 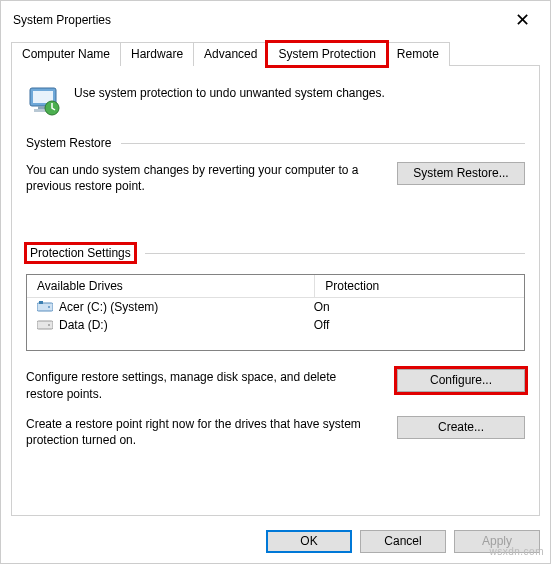 What do you see at coordinates (414, 307) in the screenshot?
I see `drive-protection: On` at bounding box center [414, 307].